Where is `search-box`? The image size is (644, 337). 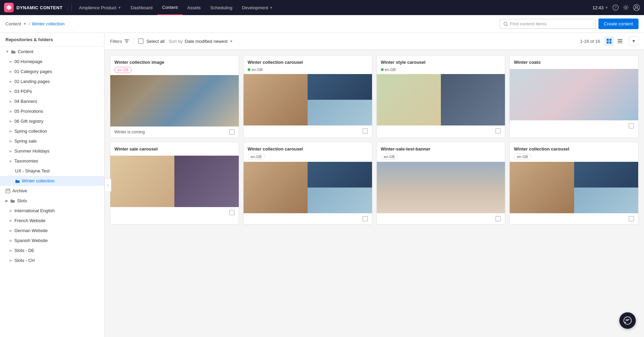
search-box is located at coordinates (548, 24).